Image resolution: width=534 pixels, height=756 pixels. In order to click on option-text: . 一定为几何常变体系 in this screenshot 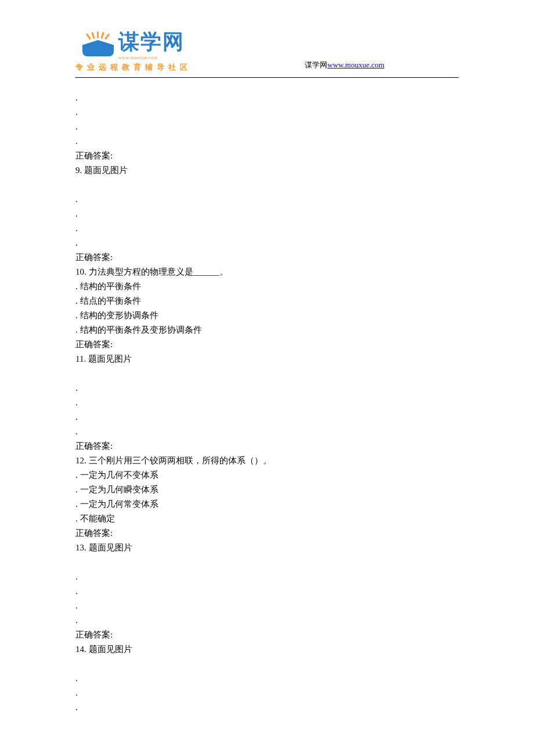, I will do `click(305, 504)`.